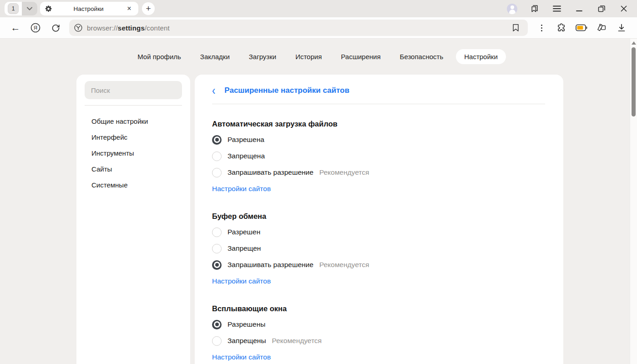 Image resolution: width=637 pixels, height=364 pixels. I want to click on sidebar-item-tools: Инструменты, so click(133, 153).